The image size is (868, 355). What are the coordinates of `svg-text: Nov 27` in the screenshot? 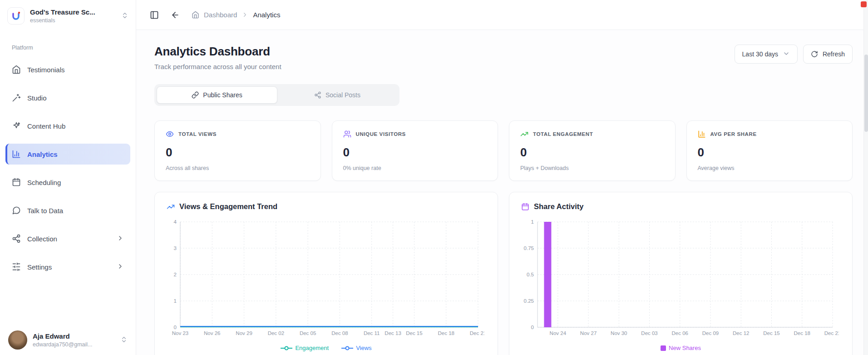 It's located at (588, 333).